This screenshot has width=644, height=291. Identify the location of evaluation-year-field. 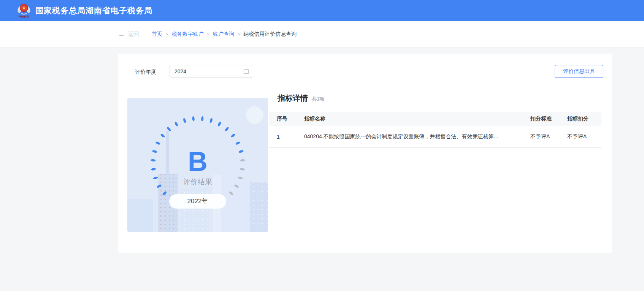
(211, 71).